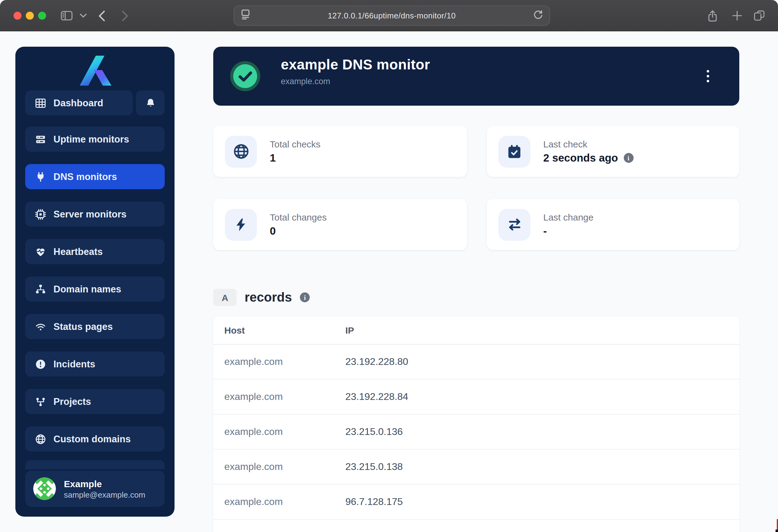 Image resolution: width=778 pixels, height=532 pixels. I want to click on sidebar-toggle-button, so click(67, 16).